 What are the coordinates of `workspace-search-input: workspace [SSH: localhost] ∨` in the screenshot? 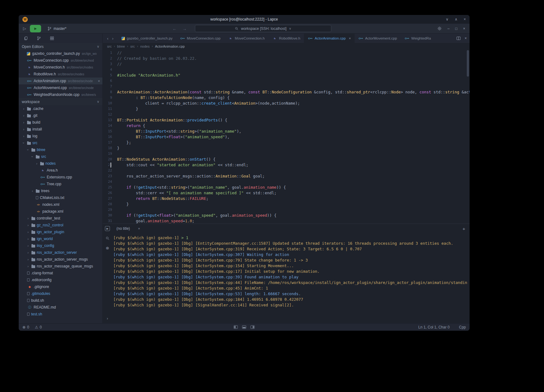 It's located at (263, 29).